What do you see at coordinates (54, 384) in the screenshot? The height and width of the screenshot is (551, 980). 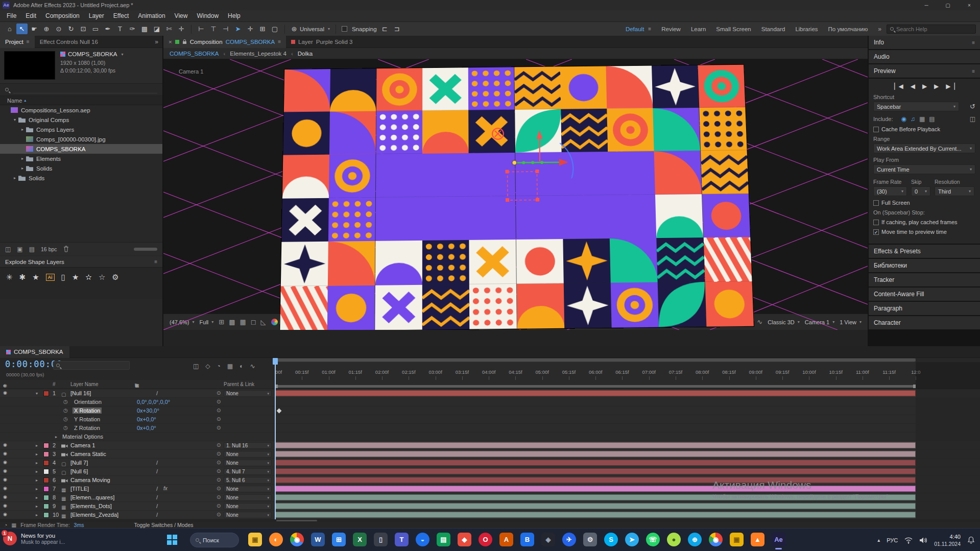 I see `number-column-header: #` at bounding box center [54, 384].